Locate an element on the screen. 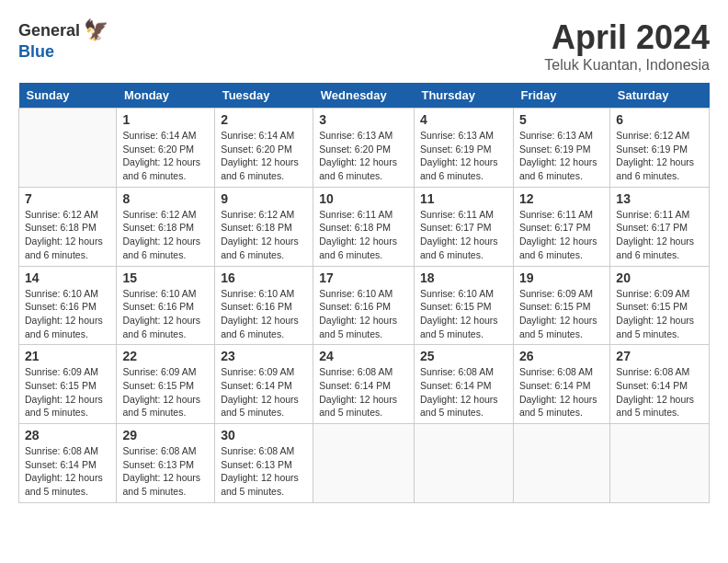 This screenshot has width=728, height=563. calendar-cell: 2Sunrise: 6:14 AM Sunset: 6:20 PM Daylig… is located at coordinates (265, 148).